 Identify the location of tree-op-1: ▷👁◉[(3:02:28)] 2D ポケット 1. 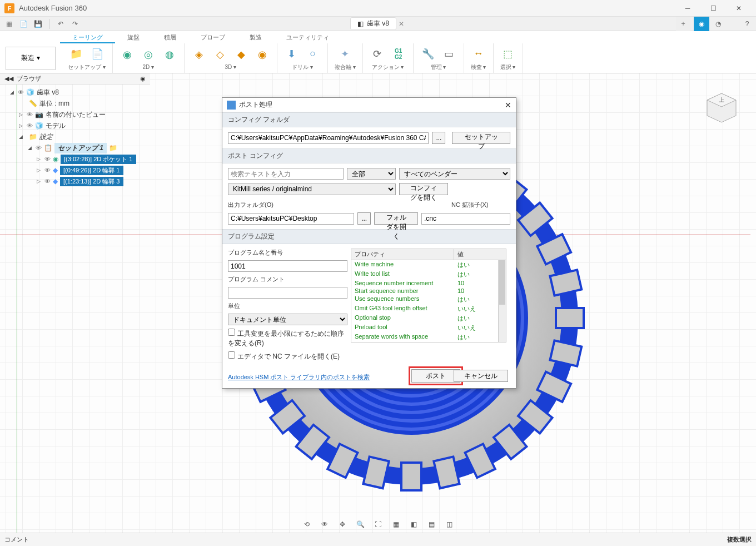
(75, 159).